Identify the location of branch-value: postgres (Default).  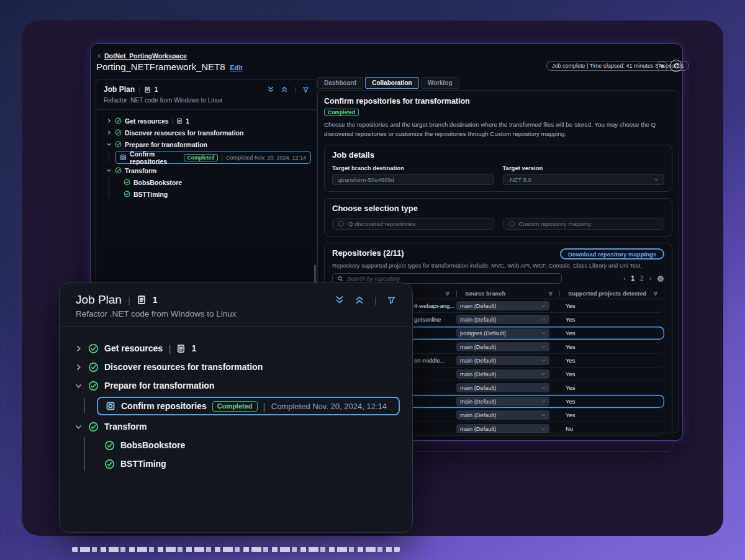
(483, 333).